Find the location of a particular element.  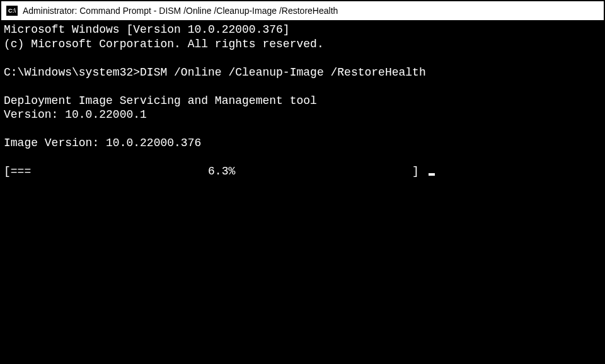

dism-tool-name: Deployment Image Servicing and Managemen… is located at coordinates (160, 101).